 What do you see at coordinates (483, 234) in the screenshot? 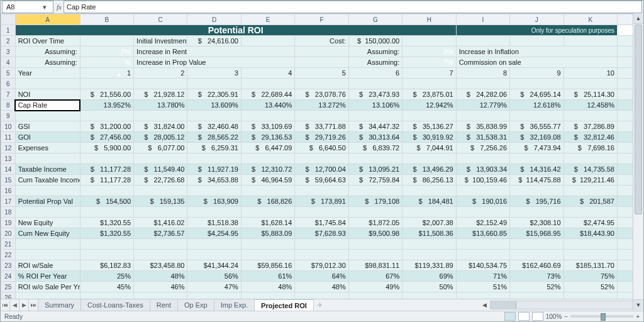
I see `cell-value: $13,660.85` at bounding box center [483, 234].